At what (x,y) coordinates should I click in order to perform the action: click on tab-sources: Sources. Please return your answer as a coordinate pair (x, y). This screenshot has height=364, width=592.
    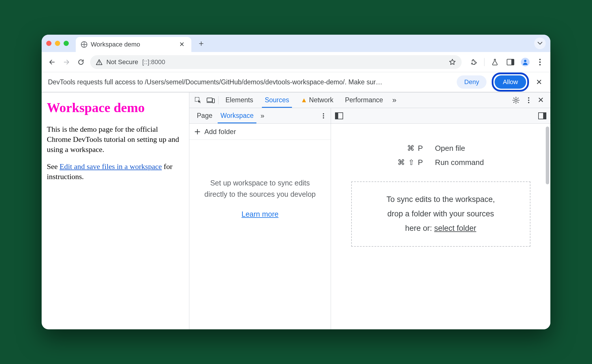
    Looking at the image, I should click on (277, 100).